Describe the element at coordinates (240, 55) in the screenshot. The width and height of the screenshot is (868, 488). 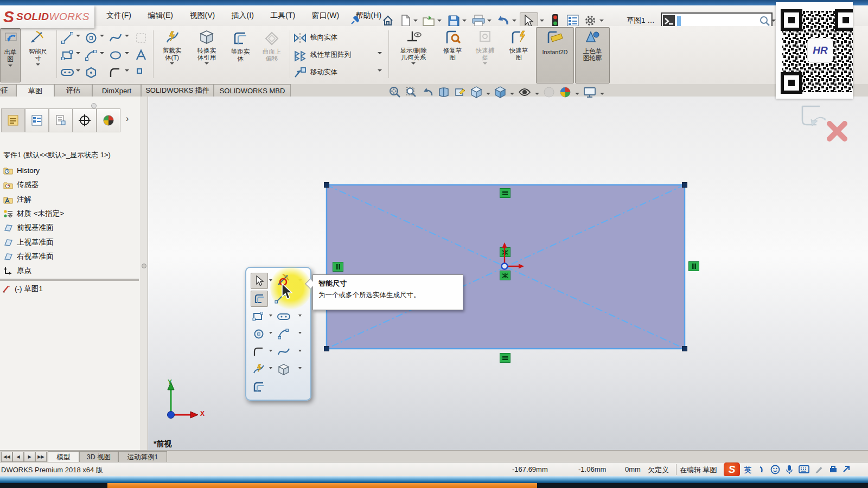
I see `offset-entities-button: 等距实体` at that location.